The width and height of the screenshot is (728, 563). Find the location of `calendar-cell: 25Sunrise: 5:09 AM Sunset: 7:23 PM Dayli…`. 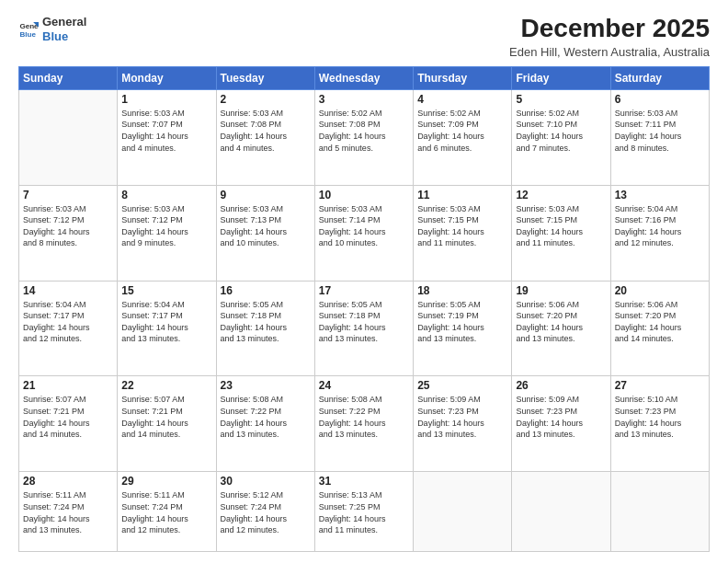

calendar-cell: 25Sunrise: 5:09 AM Sunset: 7:23 PM Dayli… is located at coordinates (463, 424).